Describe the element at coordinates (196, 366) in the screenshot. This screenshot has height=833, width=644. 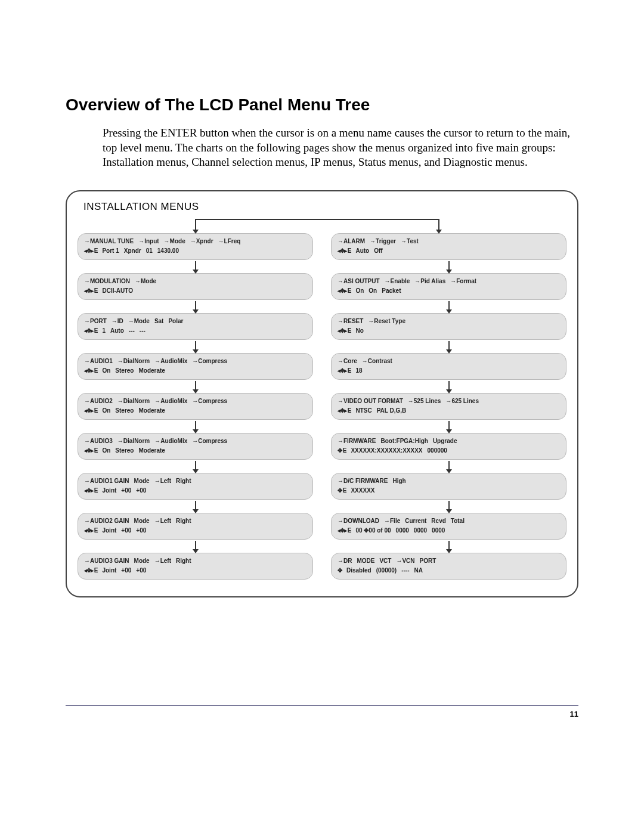
I see `left-menu-box: →AUDIO1→DialNorm→AudioMix→Compress◂✥▸ EO…` at that location.